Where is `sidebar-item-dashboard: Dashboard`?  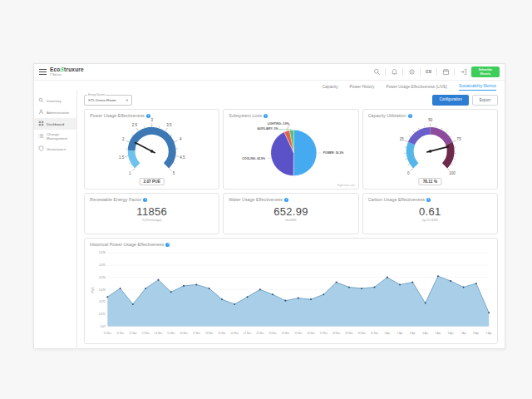 sidebar-item-dashboard: Dashboard is located at coordinates (55, 124).